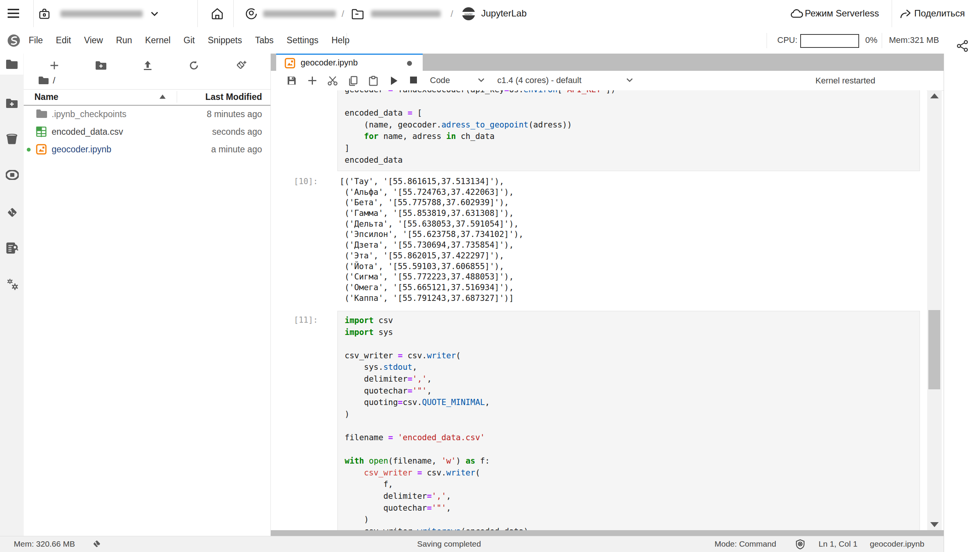  Describe the element at coordinates (939, 13) in the screenshot. I see `share-button: Поделиться` at that location.